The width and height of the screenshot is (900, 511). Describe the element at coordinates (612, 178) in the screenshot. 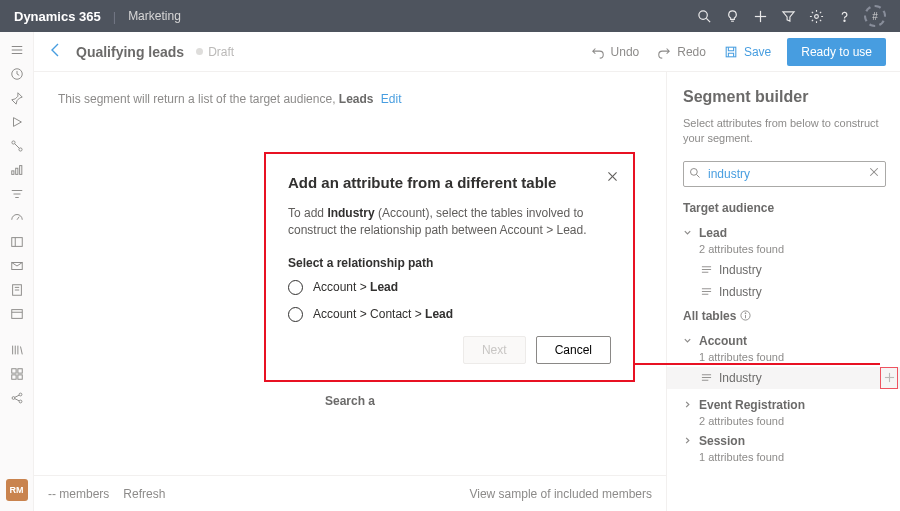

I see `close-icon` at that location.